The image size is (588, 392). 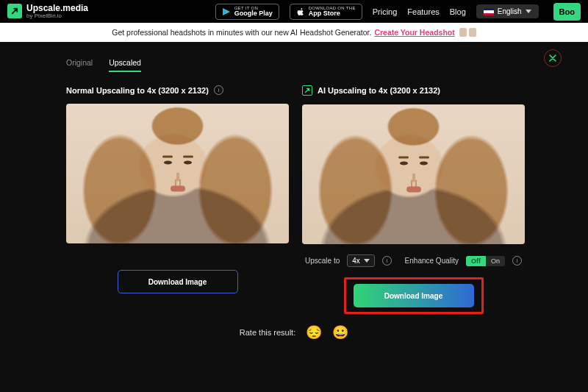 I want to click on nav-blog: Blog, so click(x=458, y=12).